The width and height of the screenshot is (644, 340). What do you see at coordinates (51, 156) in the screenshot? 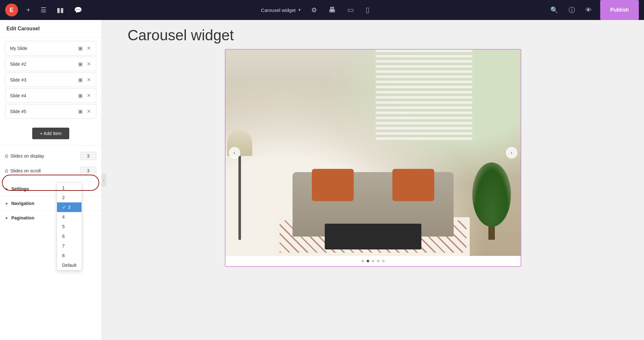
I see `slides-on-display-row: ⎙ Slides on display 3` at bounding box center [51, 156].